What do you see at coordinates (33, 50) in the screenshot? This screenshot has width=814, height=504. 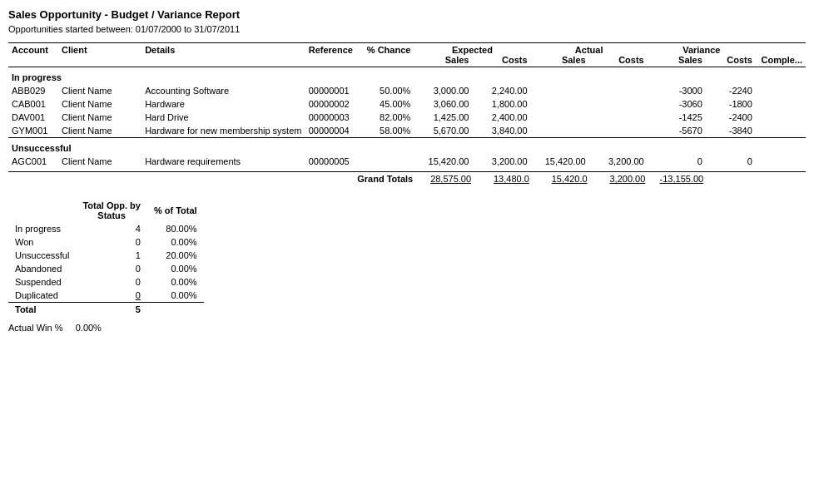 I see `col-header-account: Account` at bounding box center [33, 50].